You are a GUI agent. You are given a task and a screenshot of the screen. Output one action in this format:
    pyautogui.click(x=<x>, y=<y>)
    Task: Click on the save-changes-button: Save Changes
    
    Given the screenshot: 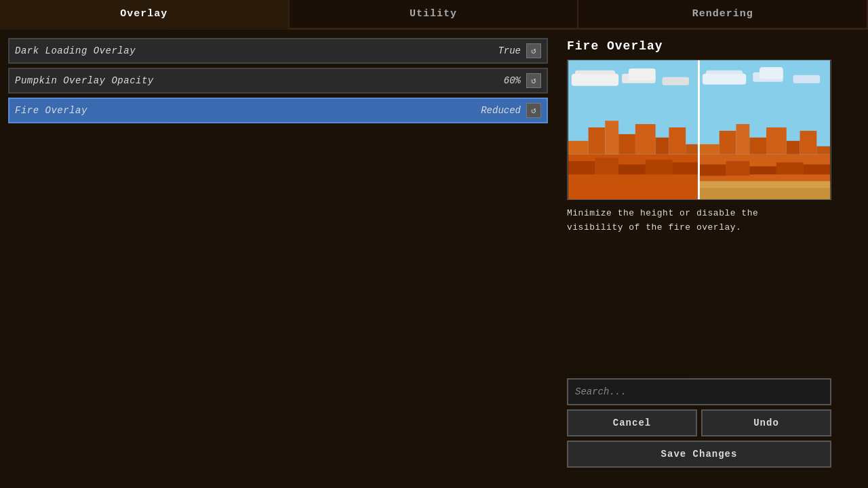 What is the action you would take?
    pyautogui.click(x=699, y=454)
    